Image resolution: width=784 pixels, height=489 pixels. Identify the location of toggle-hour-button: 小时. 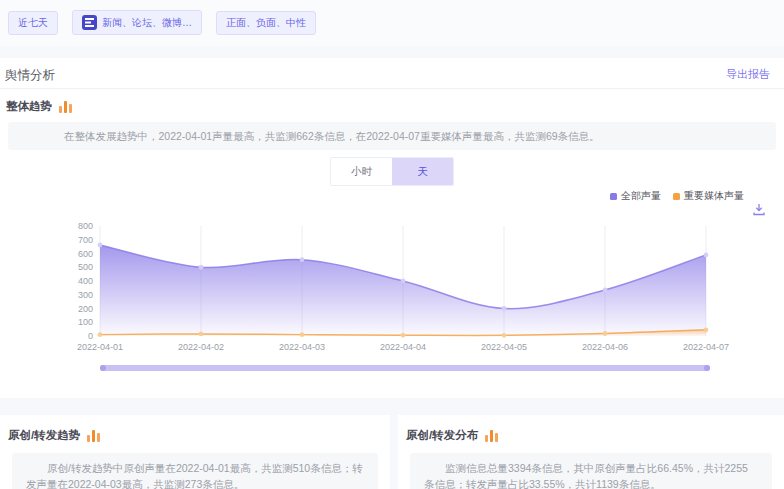
(362, 172).